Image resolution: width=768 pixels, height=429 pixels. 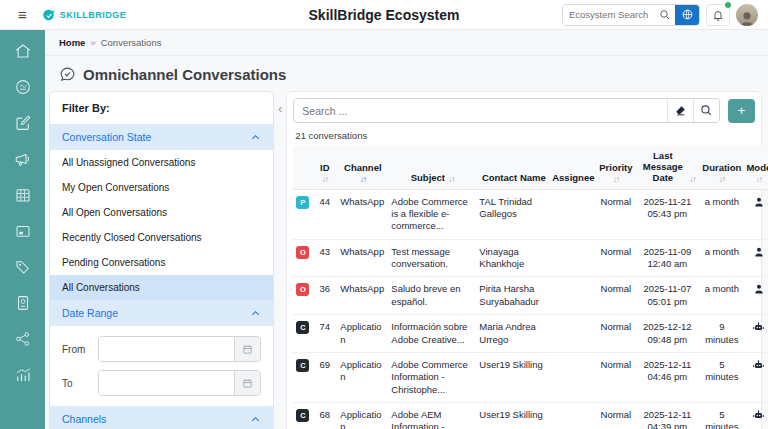 I want to click on conversation-state-section-header: Conversation State, so click(x=162, y=137).